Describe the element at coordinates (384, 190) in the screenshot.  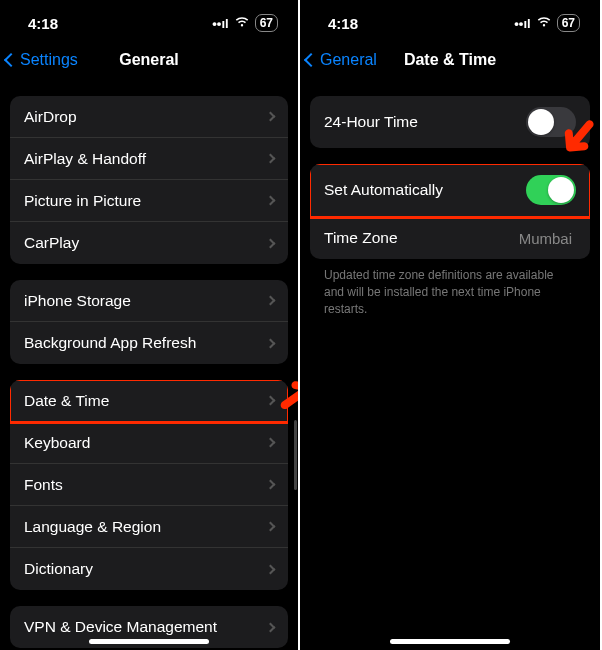
I see `row-label: Set Automatically` at that location.